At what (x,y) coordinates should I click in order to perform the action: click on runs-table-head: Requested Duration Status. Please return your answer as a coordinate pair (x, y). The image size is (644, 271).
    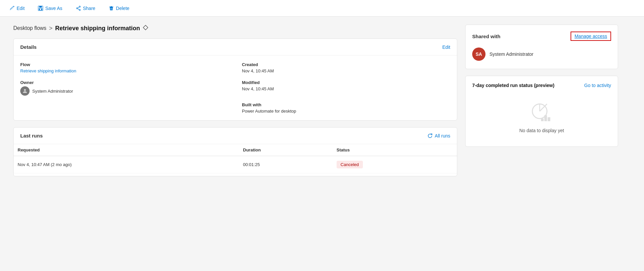
    Looking at the image, I should click on (235, 150).